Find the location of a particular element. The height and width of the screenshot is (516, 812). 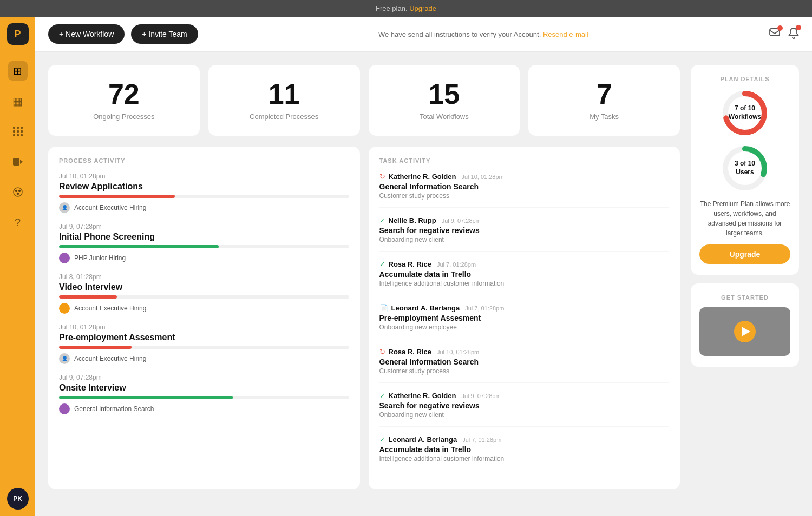

task-header: 📄 Leonard A. Berlanga Jul 7, 01:28pm is located at coordinates (525, 308).